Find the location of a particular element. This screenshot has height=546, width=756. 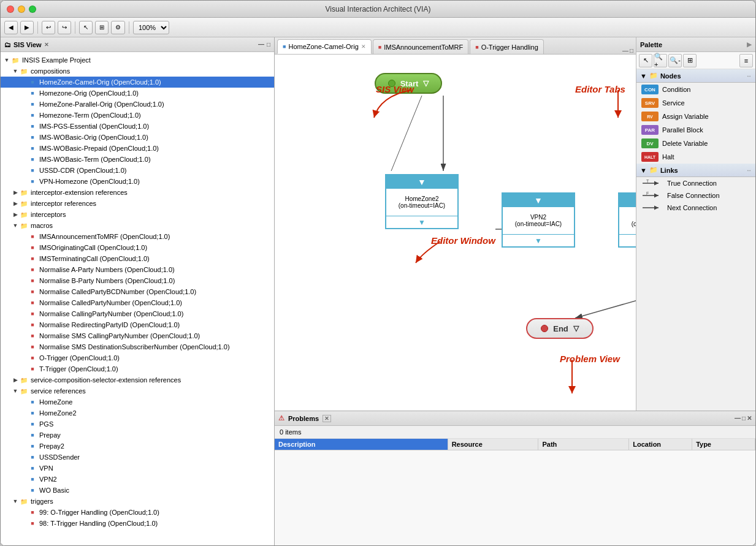

problems-tab-close: ✕ is located at coordinates (327, 419).